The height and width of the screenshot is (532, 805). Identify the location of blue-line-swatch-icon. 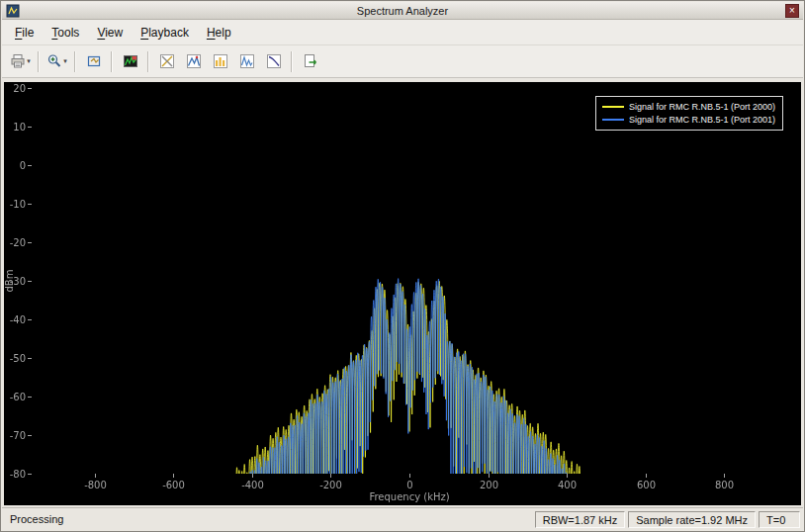
(613, 120).